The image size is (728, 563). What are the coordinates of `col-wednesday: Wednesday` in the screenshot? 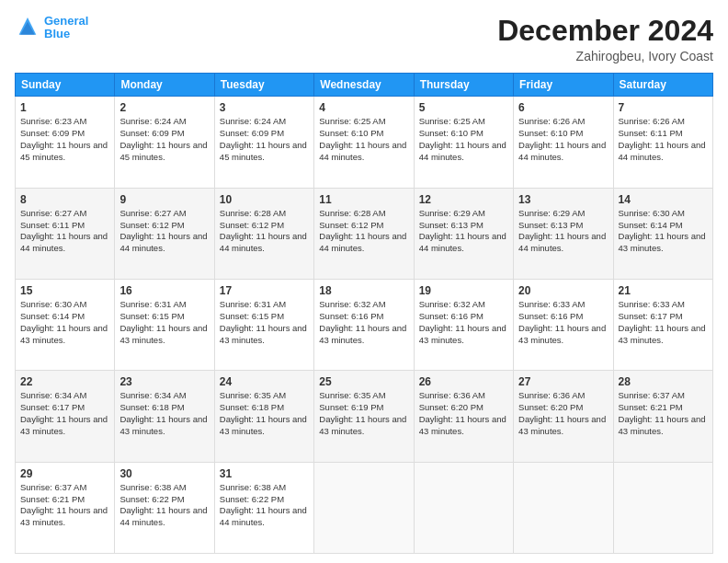 It's located at (364, 85).